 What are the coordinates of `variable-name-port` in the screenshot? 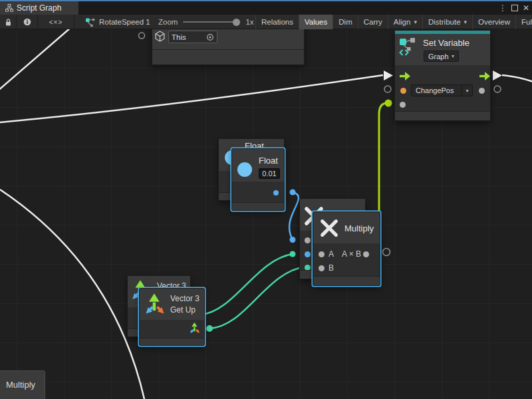 It's located at (403, 90).